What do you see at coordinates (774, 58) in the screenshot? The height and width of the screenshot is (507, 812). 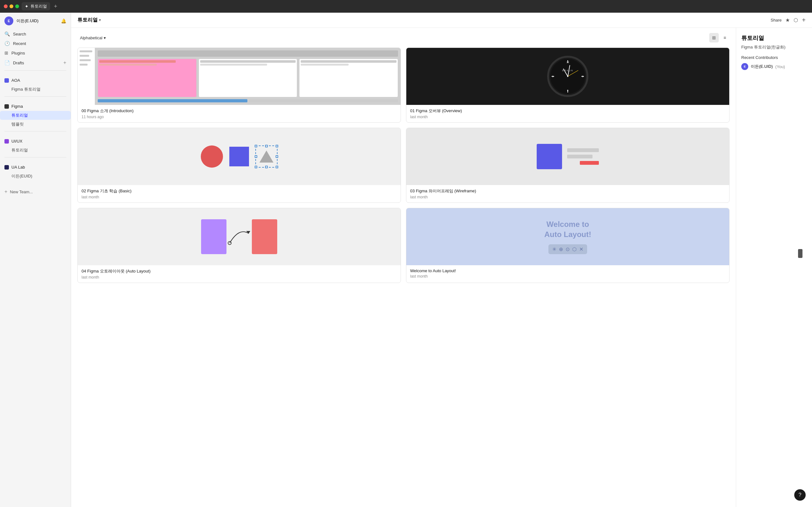 I see `contributors-label: Recent Contributors` at bounding box center [774, 58].